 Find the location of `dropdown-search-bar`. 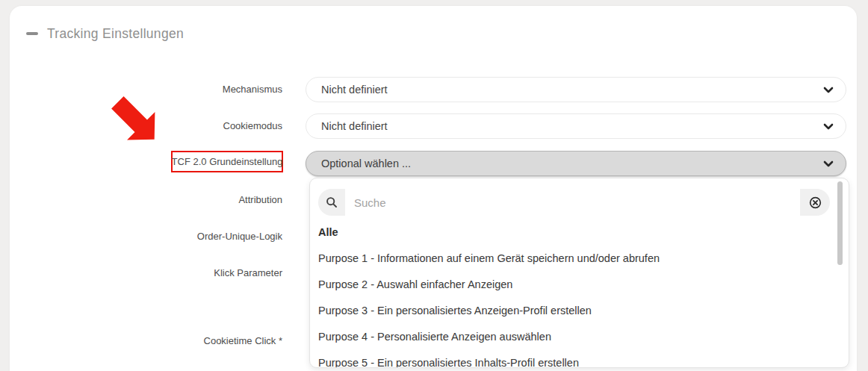

dropdown-search-bar is located at coordinates (574, 202).